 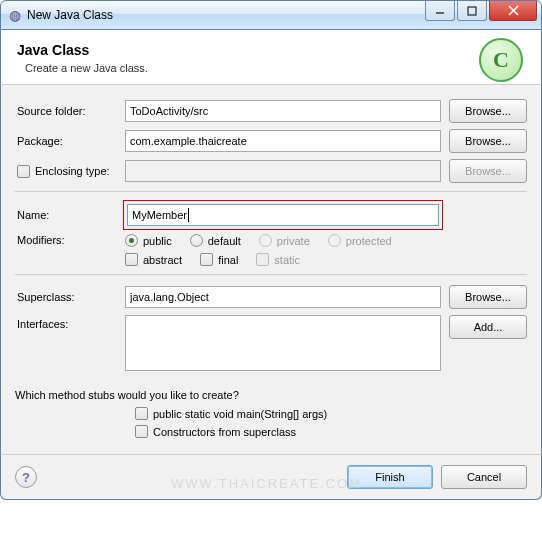 I want to click on checkbox-final: final, so click(x=219, y=260).